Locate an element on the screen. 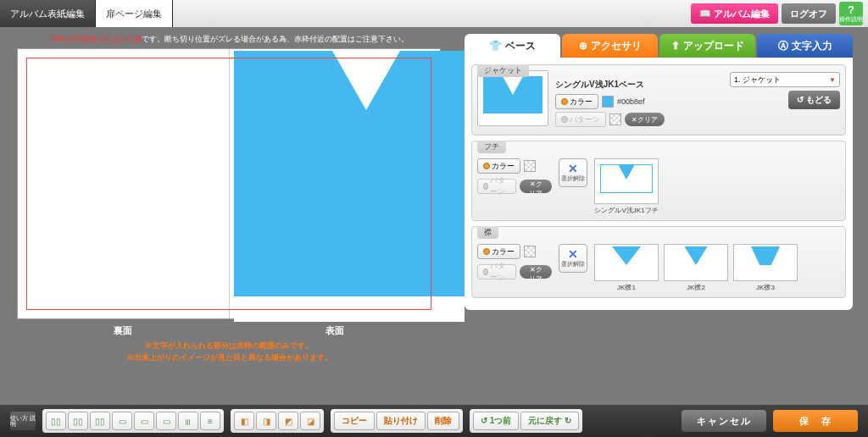 Image resolution: width=868 pixels, height=437 pixels. tab-door-page-edit: 扉ページ編集 is located at coordinates (134, 14).